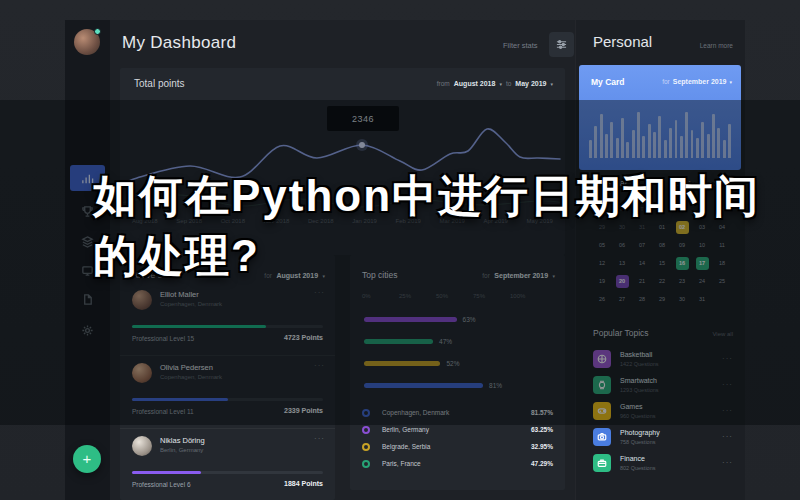 This screenshot has width=800, height=500. I want to click on camera-icon, so click(602, 437).